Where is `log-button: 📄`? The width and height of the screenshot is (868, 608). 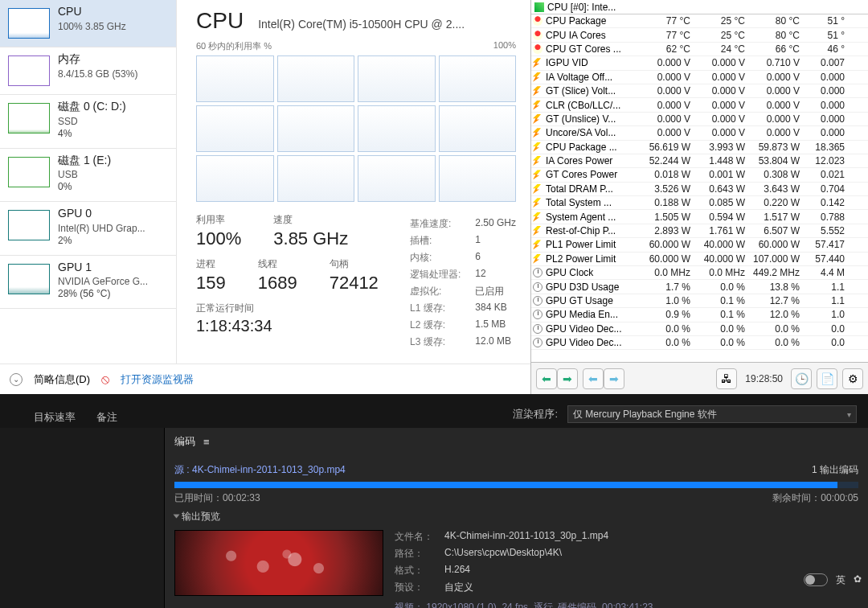
log-button: 📄 is located at coordinates (827, 379).